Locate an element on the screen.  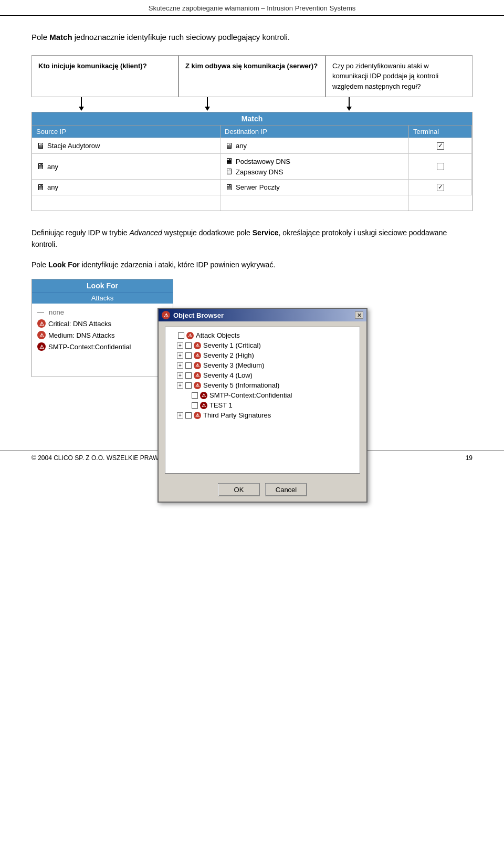
arrow-box-2: Z kim odbywa się komunikacja (serwer)? is located at coordinates (252, 77).